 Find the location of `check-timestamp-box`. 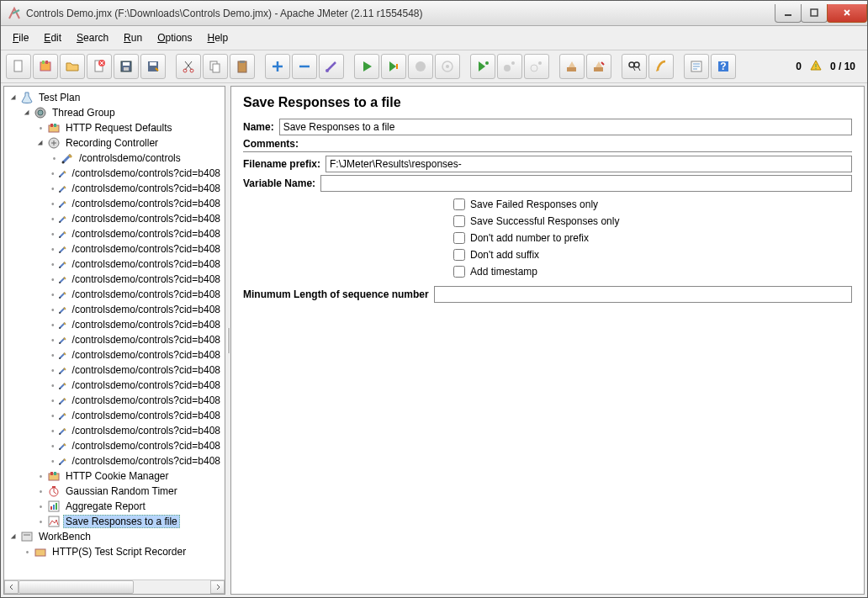

check-timestamp-box is located at coordinates (459, 272).